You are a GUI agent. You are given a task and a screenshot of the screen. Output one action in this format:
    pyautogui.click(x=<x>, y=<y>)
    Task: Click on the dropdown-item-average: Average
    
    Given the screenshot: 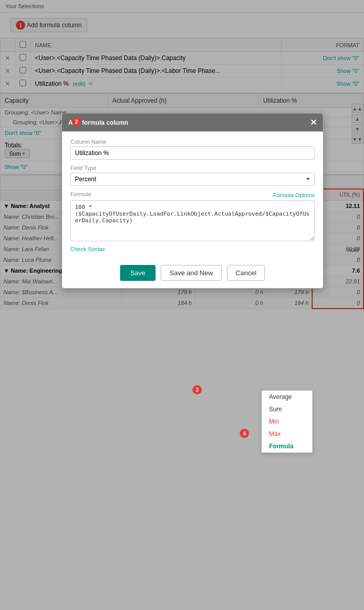 What is the action you would take?
    pyautogui.click(x=287, y=397)
    